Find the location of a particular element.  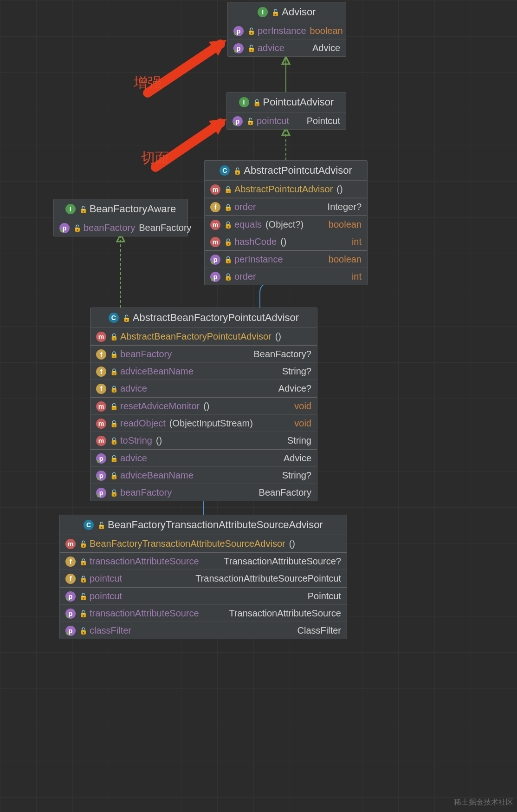

member-row: m🔓AbstractPointcutAdvisor() is located at coordinates (286, 190).